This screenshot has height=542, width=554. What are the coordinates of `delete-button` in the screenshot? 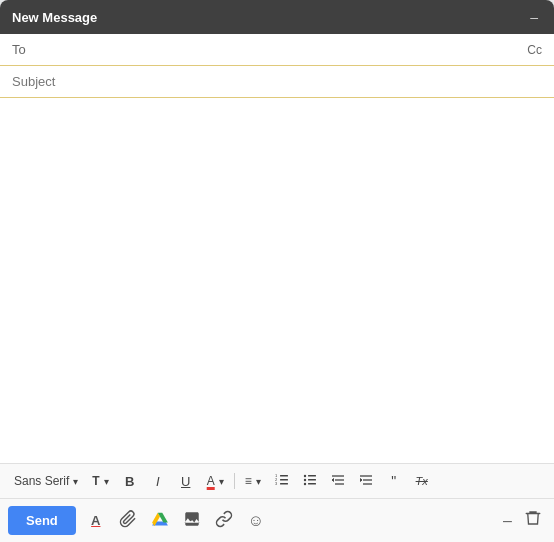 It's located at (533, 520).